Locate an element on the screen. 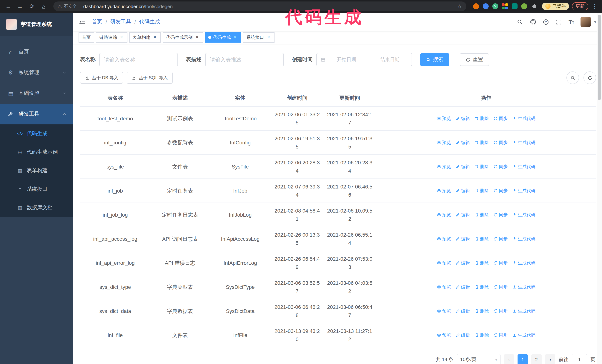 This screenshot has height=364, width=602. tab-codegen-example: 代码生成示例× is located at coordinates (183, 37).